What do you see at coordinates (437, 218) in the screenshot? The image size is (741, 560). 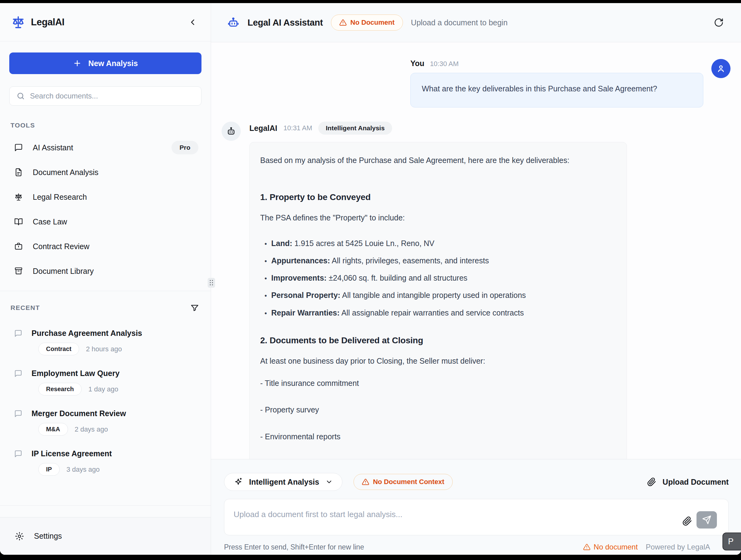 I see `assistant-section-lead: The PSA defines the "Property" to includ…` at bounding box center [437, 218].